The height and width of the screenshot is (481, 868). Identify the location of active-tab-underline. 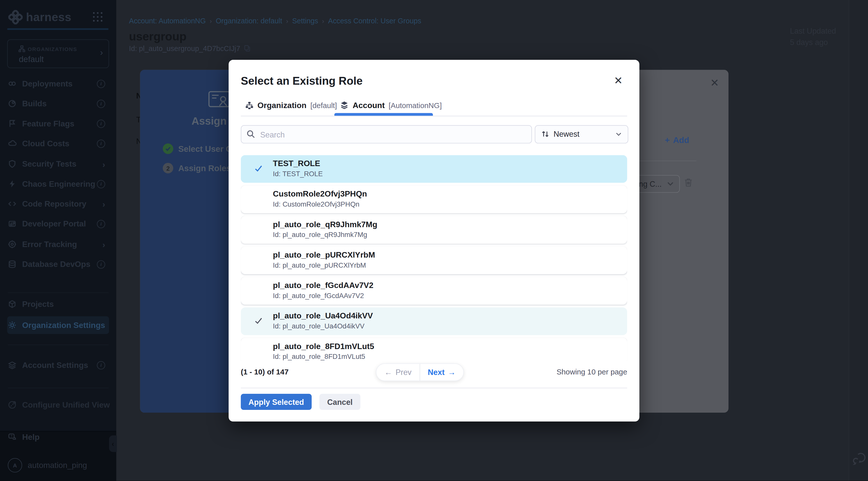
(383, 115).